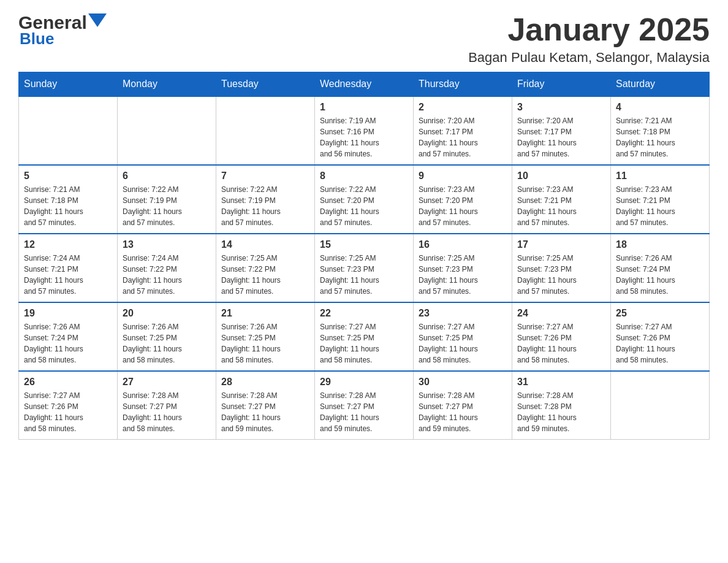  Describe the element at coordinates (68, 245) in the screenshot. I see `day-number: 12` at that location.